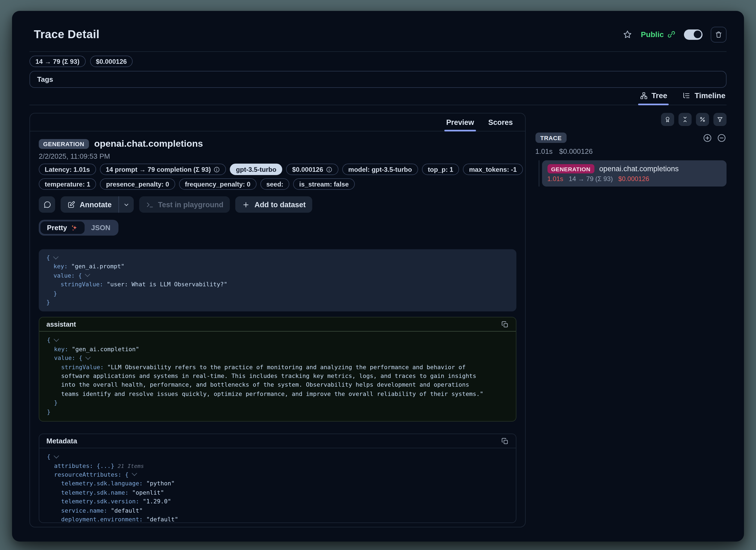 The height and width of the screenshot is (550, 756). What do you see at coordinates (185, 205) in the screenshot?
I see `test-in-playground-button: Test in playground` at bounding box center [185, 205].